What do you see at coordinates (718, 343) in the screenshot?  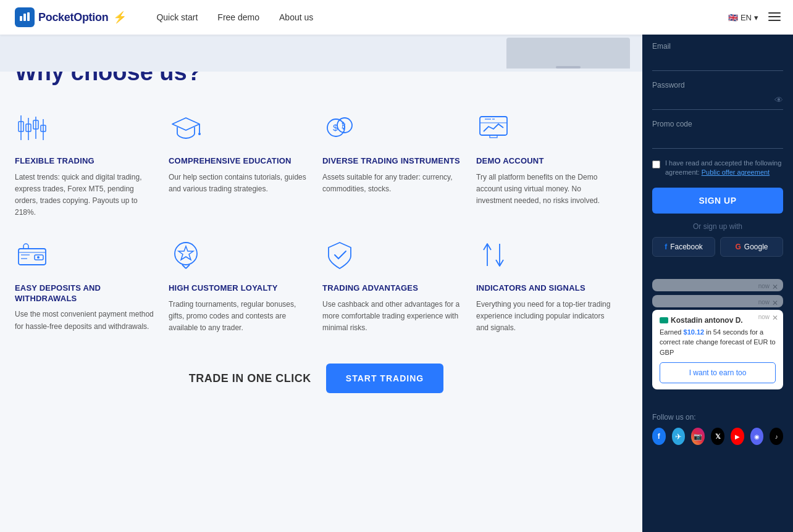 I see `notification-text: Earned $10.12 in 54 seconds for a correc…` at bounding box center [718, 343].